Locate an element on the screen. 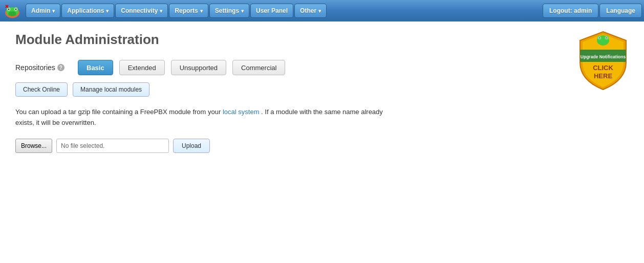 This screenshot has height=263, width=644. svg-text: Upgrade Notifications is located at coordinates (603, 57).